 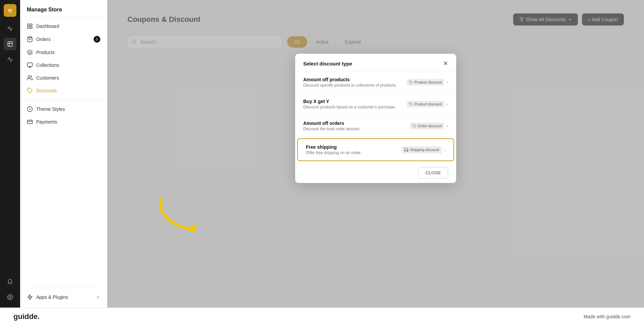 I want to click on bottom-bar-tagline: Made with guidde.com, so click(x=607, y=317).